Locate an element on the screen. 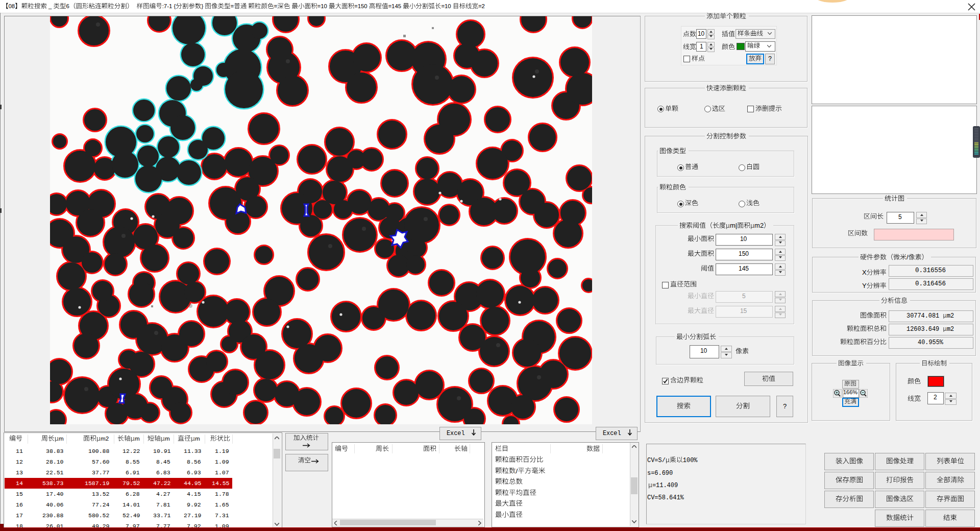 This screenshot has height=531, width=980. svg-text: 17.40 is located at coordinates (55, 494).